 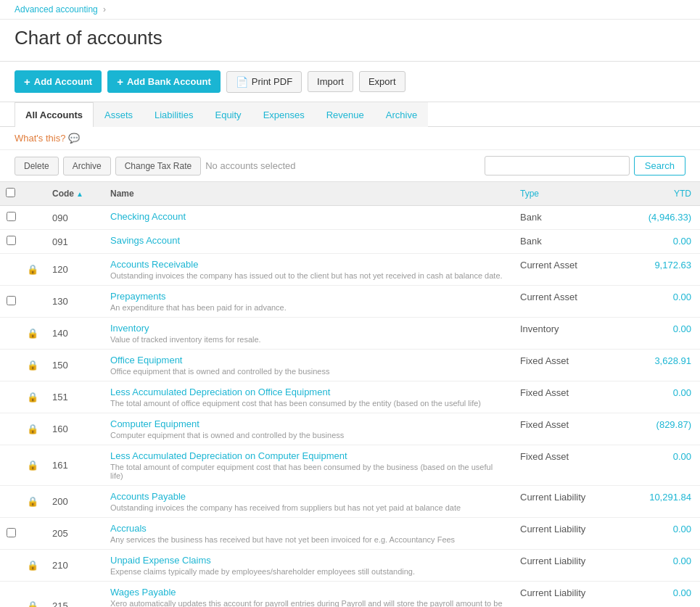 What do you see at coordinates (63, 194) in the screenshot?
I see `code-header-label: Code` at bounding box center [63, 194].